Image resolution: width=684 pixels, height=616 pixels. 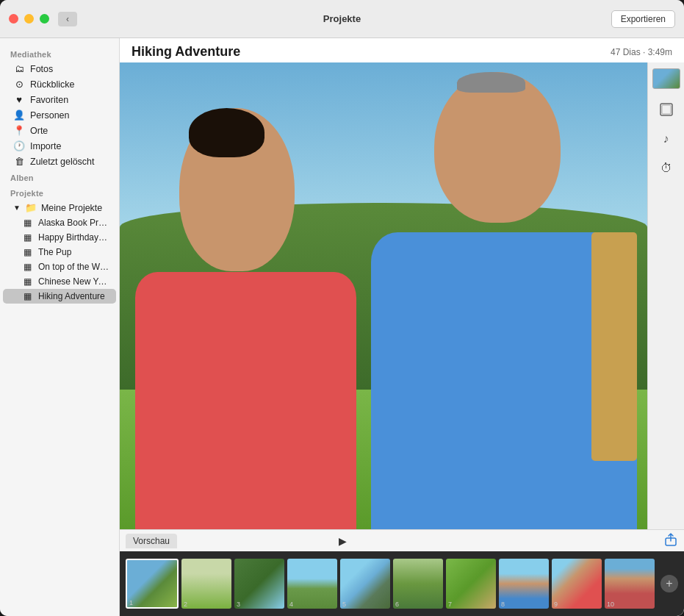 What do you see at coordinates (503, 604) in the screenshot?
I see `filmstrip-num-8: 8` at bounding box center [503, 604].